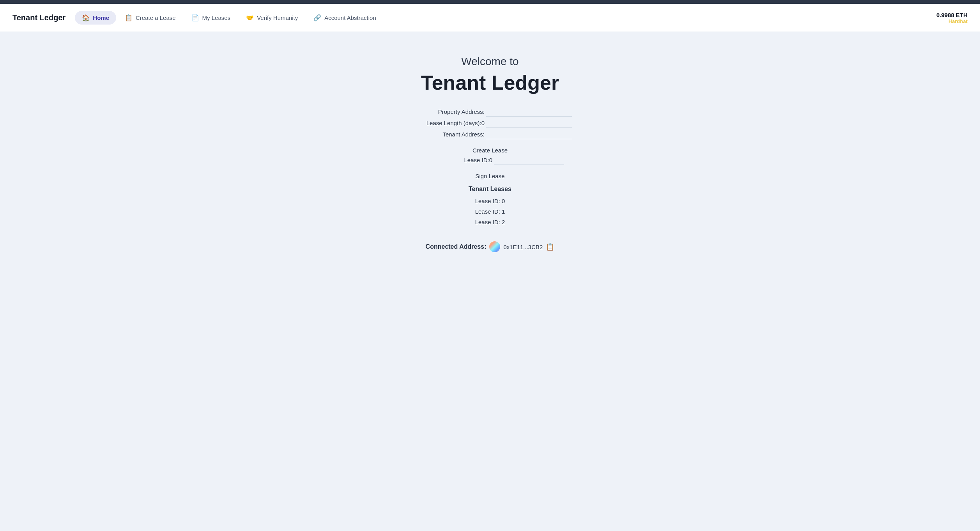 Image resolution: width=980 pixels, height=531 pixels. I want to click on tenant-address-input, so click(529, 134).